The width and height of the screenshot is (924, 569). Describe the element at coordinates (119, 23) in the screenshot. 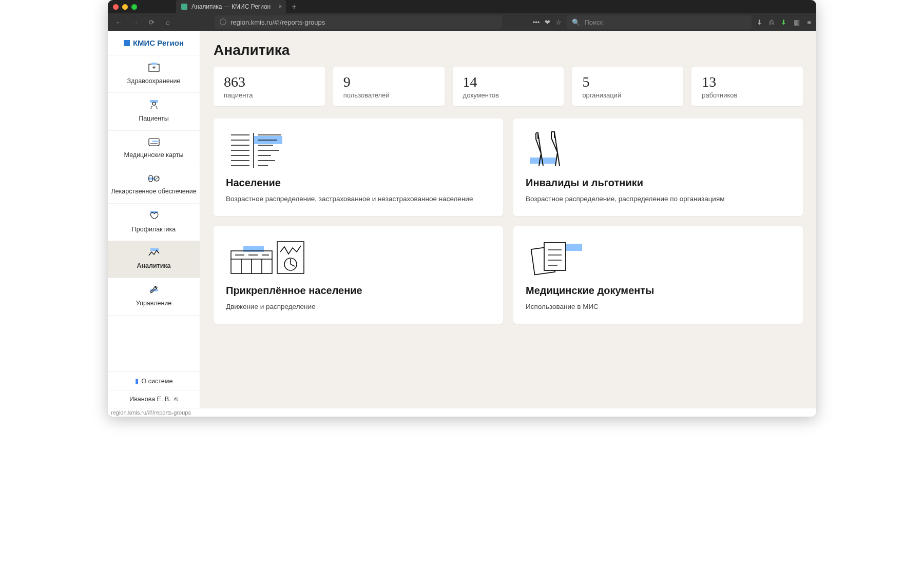

I see `nav-back-icon: ←` at that location.